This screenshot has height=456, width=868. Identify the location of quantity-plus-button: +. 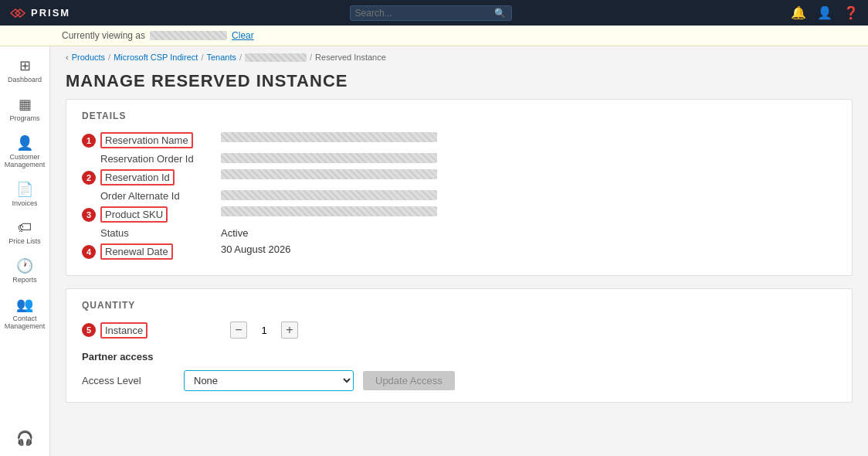
(290, 330).